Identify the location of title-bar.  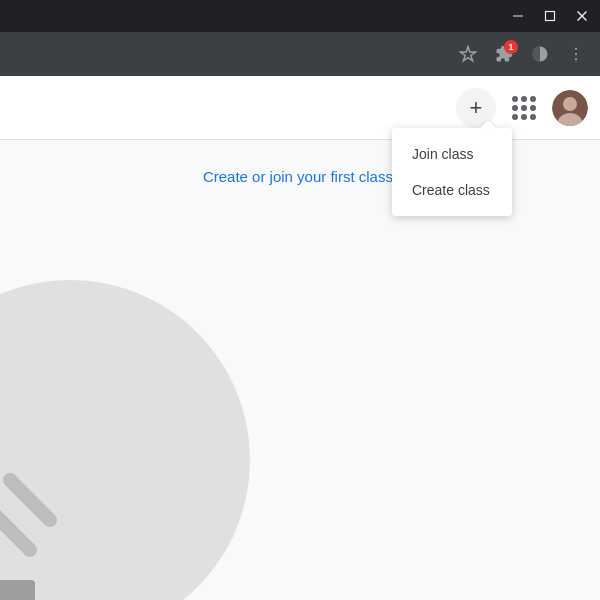
(300, 16).